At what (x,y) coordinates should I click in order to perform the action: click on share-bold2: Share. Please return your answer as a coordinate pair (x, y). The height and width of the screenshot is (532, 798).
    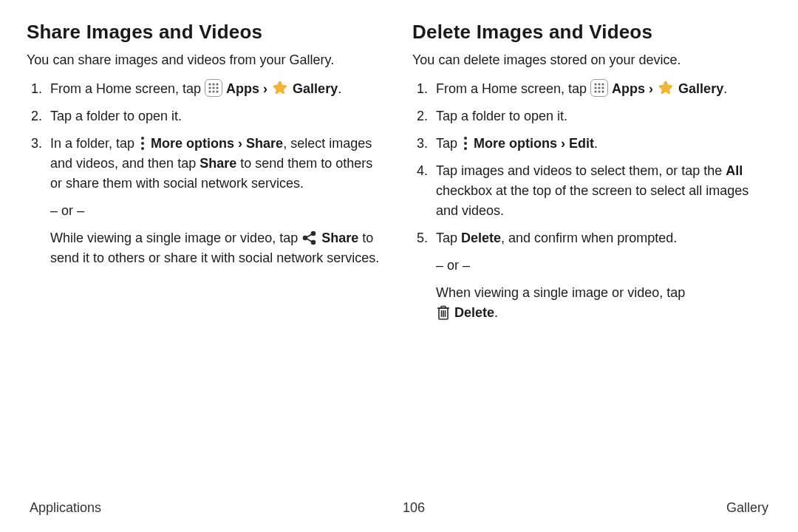
    Looking at the image, I should click on (340, 238).